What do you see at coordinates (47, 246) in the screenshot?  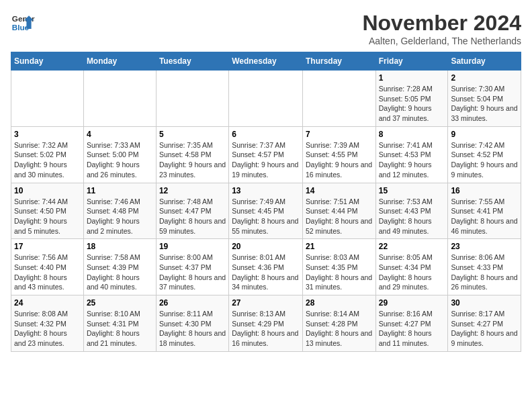 I see `day-number: 17` at bounding box center [47, 246].